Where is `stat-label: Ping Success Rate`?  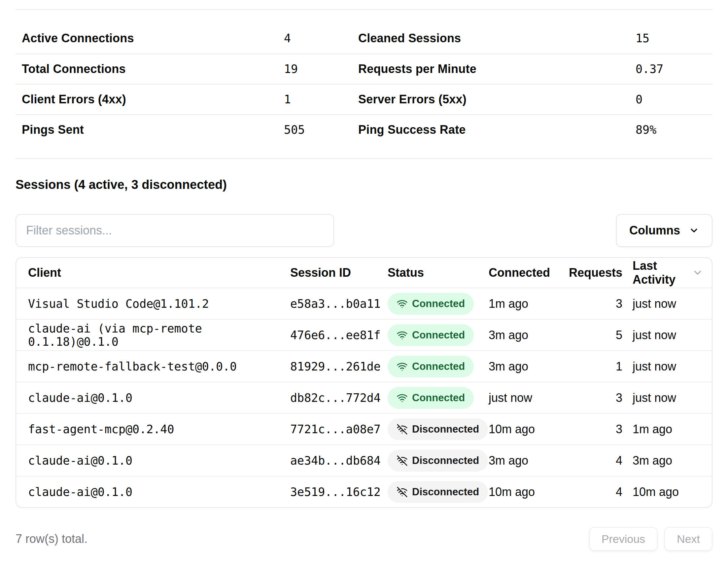 stat-label: Ping Success Rate is located at coordinates (491, 130).